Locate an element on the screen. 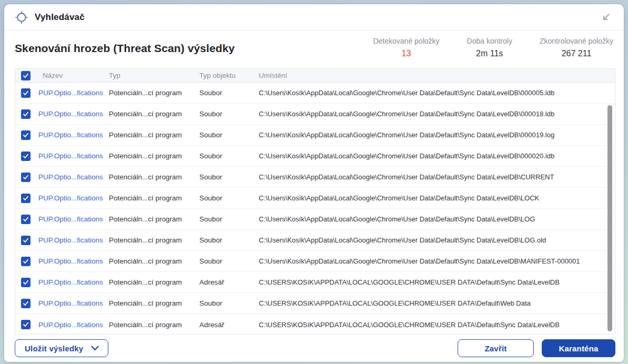 The height and width of the screenshot is (364, 628). close-button-label: Zavřít is located at coordinates (495, 348).